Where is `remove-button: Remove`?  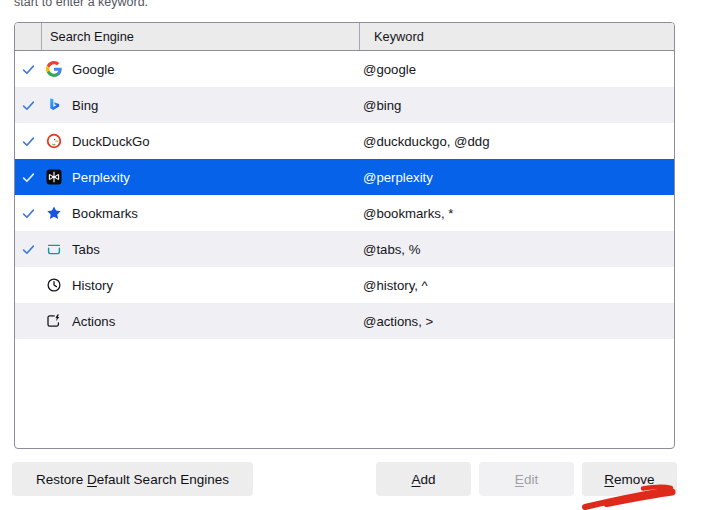
remove-button: Remove is located at coordinates (630, 479).